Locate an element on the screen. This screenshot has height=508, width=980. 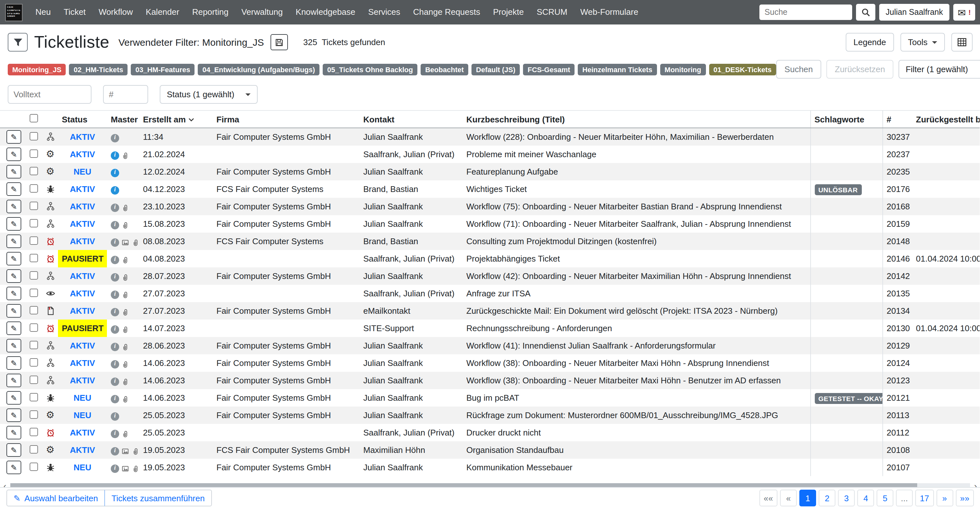
schlagworte-column-header: Schlagworte is located at coordinates (846, 119).